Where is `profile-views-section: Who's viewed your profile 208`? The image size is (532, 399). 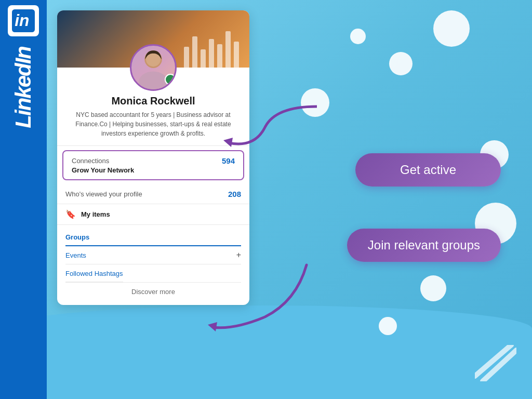 profile-views-section: Who's viewed your profile 208 is located at coordinates (153, 194).